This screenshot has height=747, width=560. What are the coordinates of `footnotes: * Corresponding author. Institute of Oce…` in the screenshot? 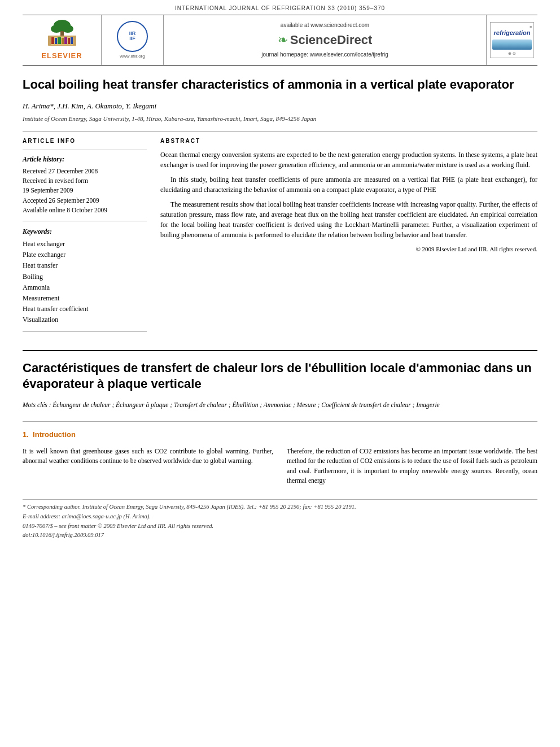 It's located at (280, 519).